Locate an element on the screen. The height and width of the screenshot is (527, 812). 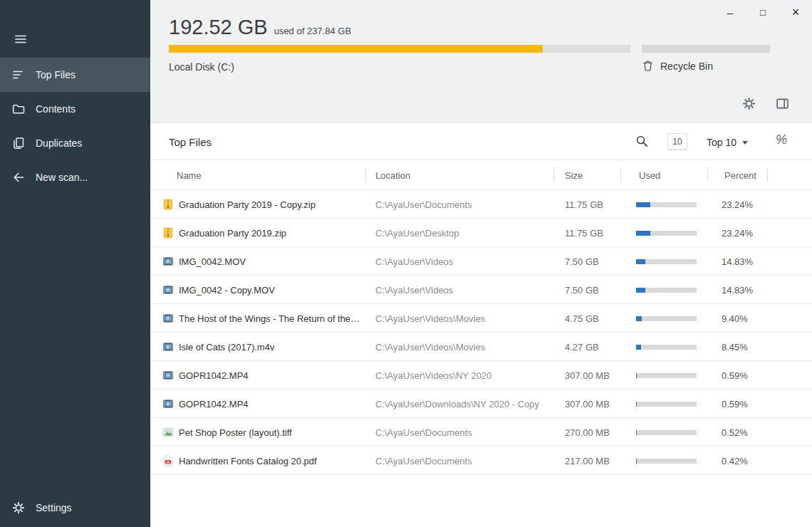
dropdown-label: Top 10 is located at coordinates (722, 142).